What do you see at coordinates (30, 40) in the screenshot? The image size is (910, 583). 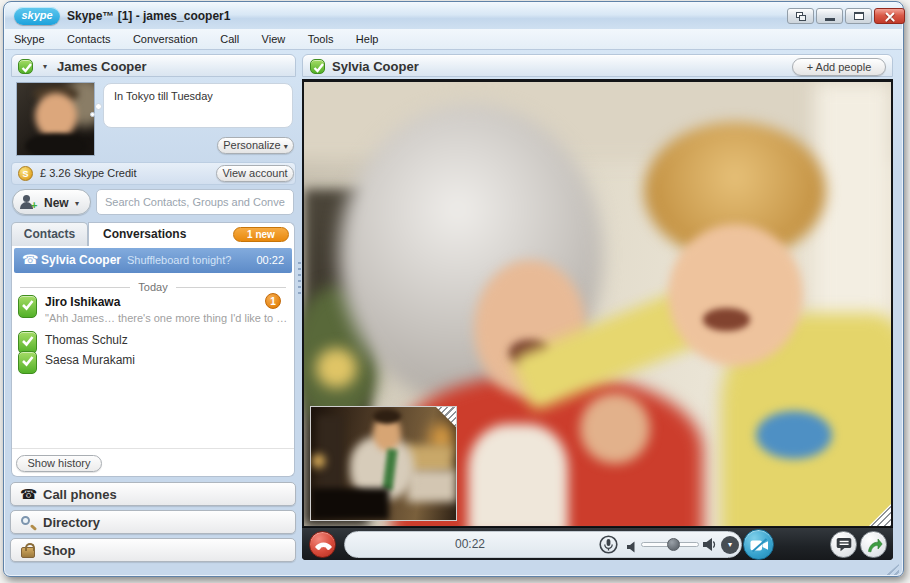 I see `menu-skype: Skype` at bounding box center [30, 40].